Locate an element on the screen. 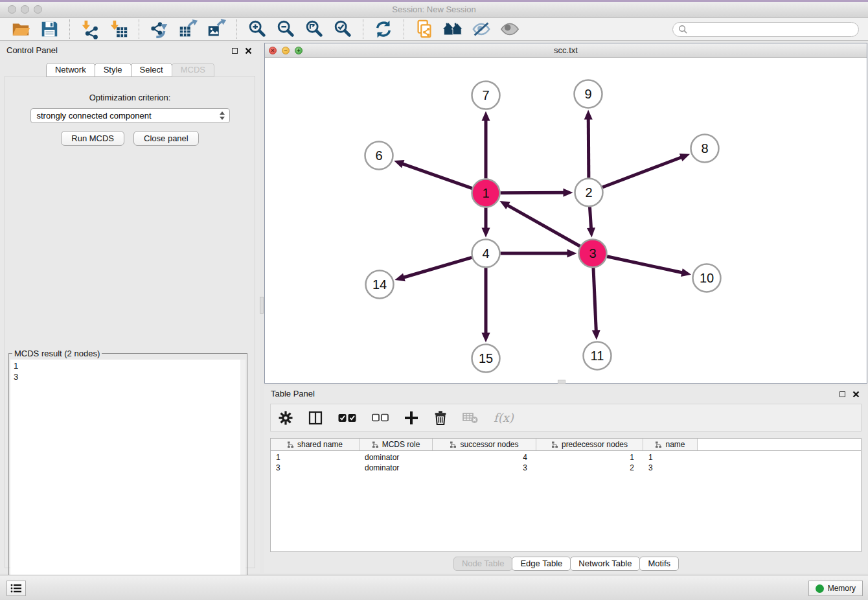 The image size is (868, 600). list-icon is located at coordinates (16, 588).